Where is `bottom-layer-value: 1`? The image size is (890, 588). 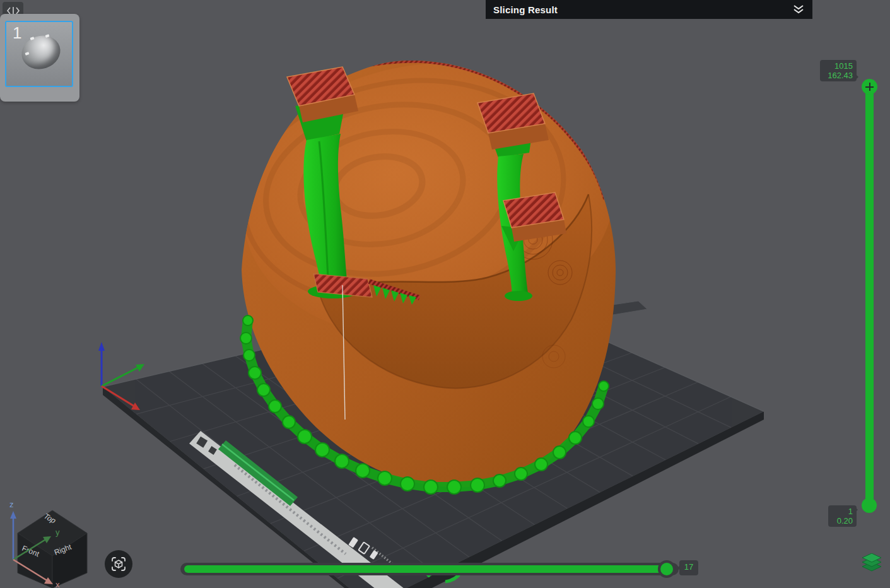 bottom-layer-value: 1 is located at coordinates (843, 511).